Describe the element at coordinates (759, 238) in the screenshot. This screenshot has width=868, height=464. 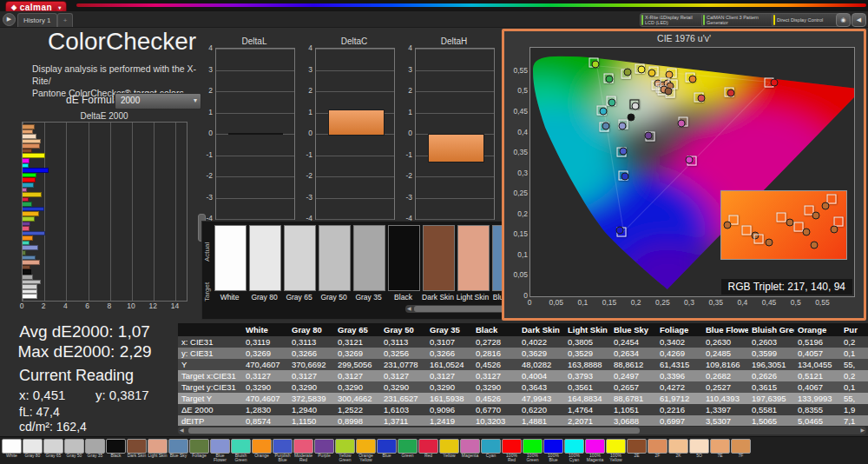
I see `inset-target-square` at that location.